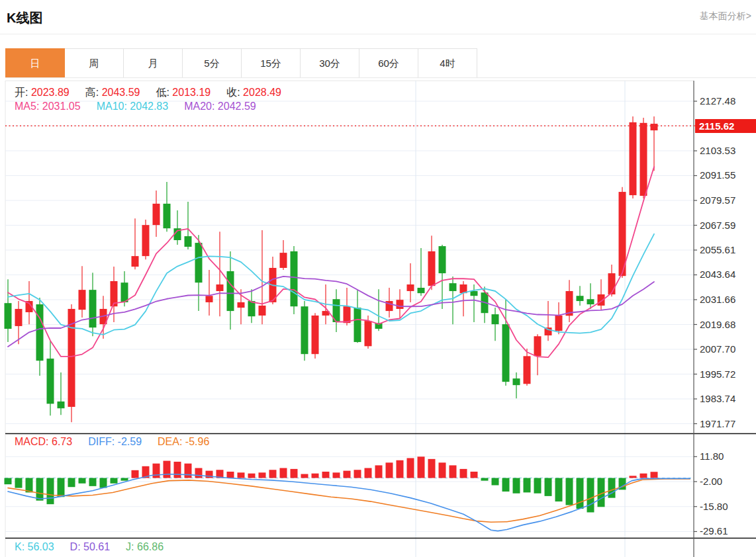 Image resolution: width=756 pixels, height=557 pixels. Describe the element at coordinates (381, 78) in the screenshot. I see `tabbar-underline` at that location.